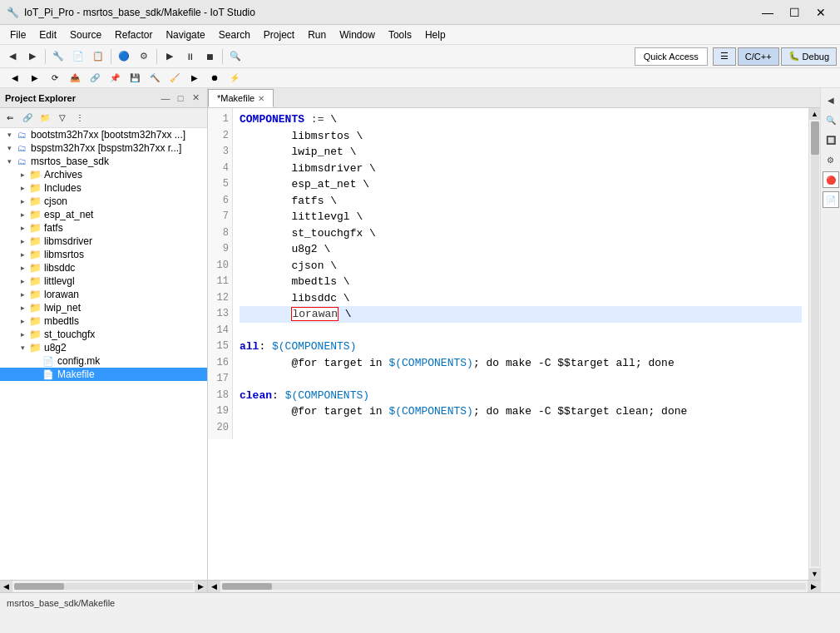 This screenshot has height=633, width=840. I want to click on quick-access-button: Quick Access, so click(671, 57).